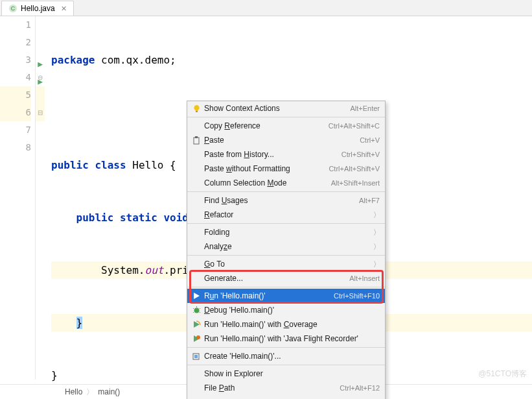  What do you see at coordinates (286, 388) in the screenshot?
I see `menu-item: File PathCtrl+Alt+F12` at bounding box center [286, 388].